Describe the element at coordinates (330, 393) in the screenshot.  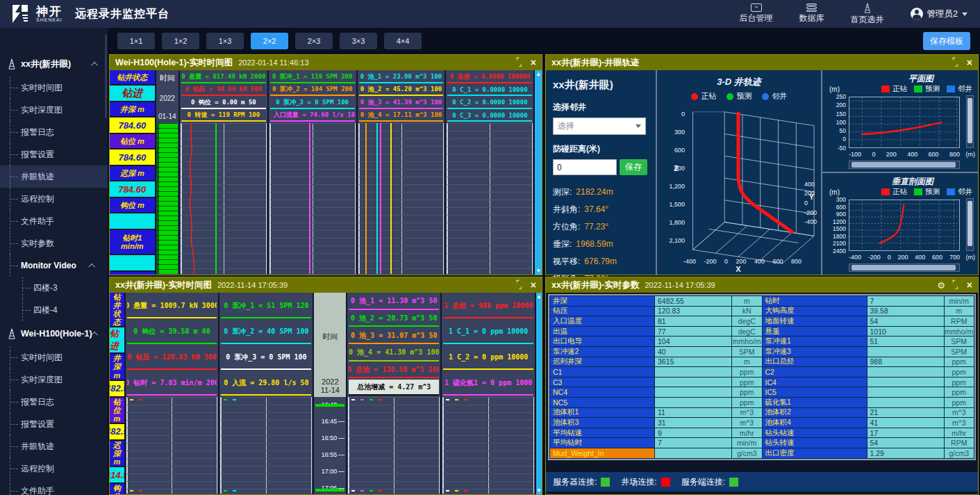
I see `time-column: 时间 2022 11-14 16:4016:4516:5016:5517:001…` at that location.